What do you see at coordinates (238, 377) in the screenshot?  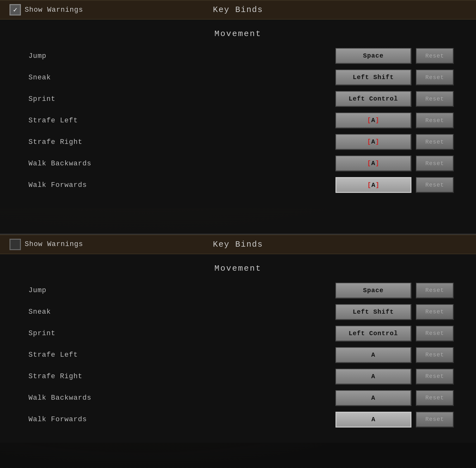 I see `binding-row: Strafe RightAReset` at bounding box center [238, 377].